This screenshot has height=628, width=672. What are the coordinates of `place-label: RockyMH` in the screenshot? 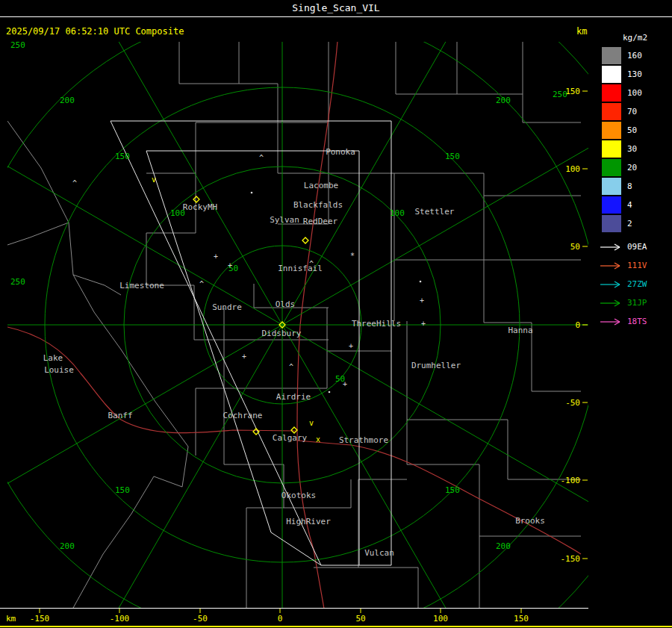 It's located at (200, 208).